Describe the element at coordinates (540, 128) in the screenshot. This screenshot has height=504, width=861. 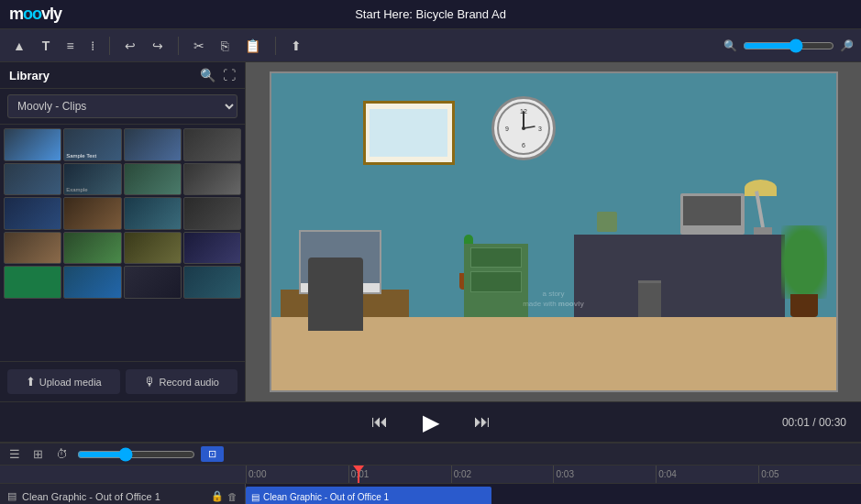
I see `svg-text: 3` at that location.